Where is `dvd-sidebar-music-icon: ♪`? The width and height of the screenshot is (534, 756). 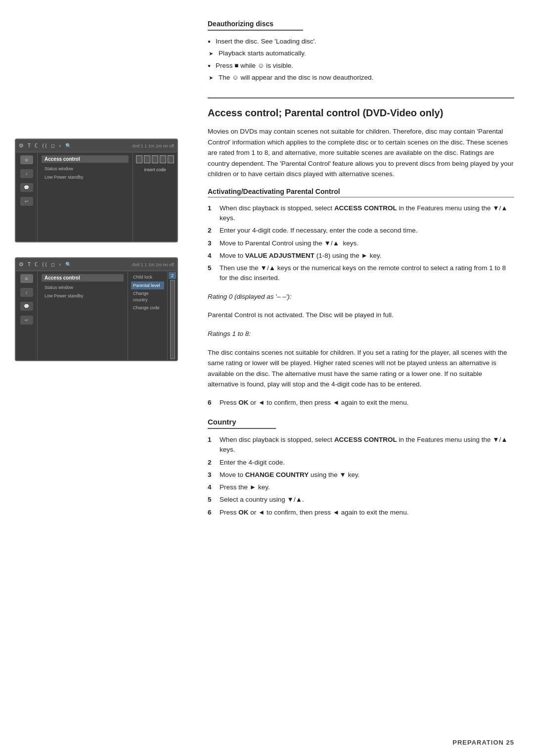
dvd-sidebar-music-icon: ♪ is located at coordinates (27, 174).